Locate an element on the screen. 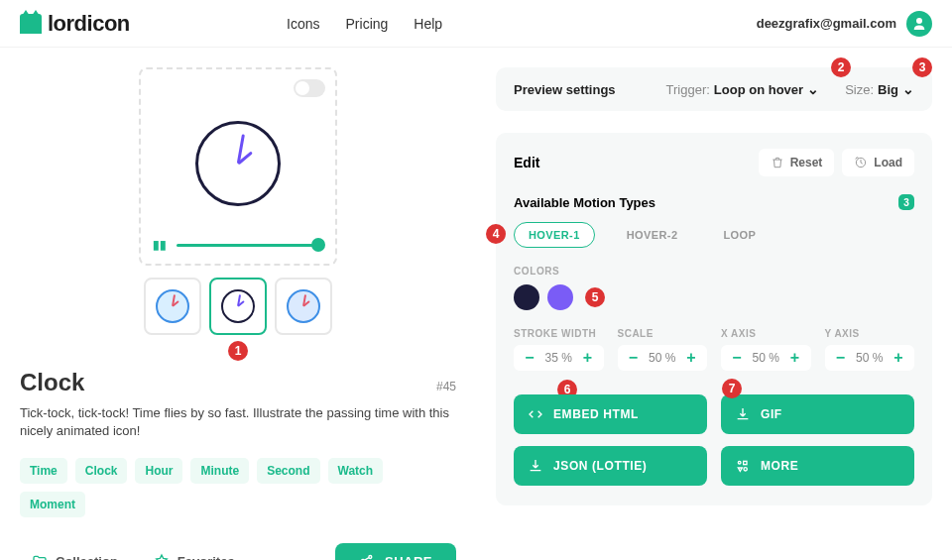  annotation-1: 1 is located at coordinates (238, 351).